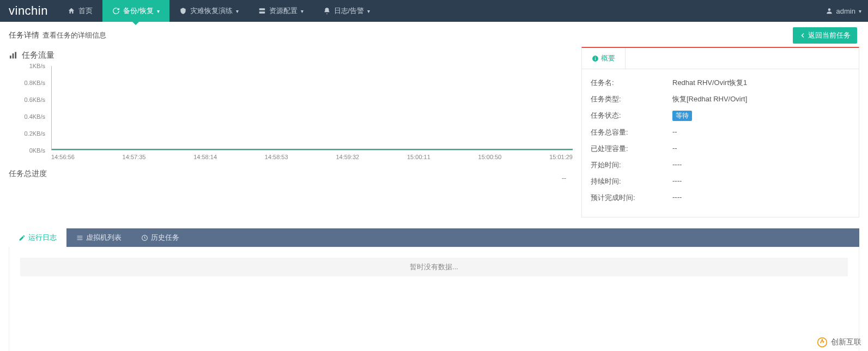 This screenshot has height=351, width=868. What do you see at coordinates (86, 11) in the screenshot?
I see `nav-home-label: 首页` at bounding box center [86, 11].